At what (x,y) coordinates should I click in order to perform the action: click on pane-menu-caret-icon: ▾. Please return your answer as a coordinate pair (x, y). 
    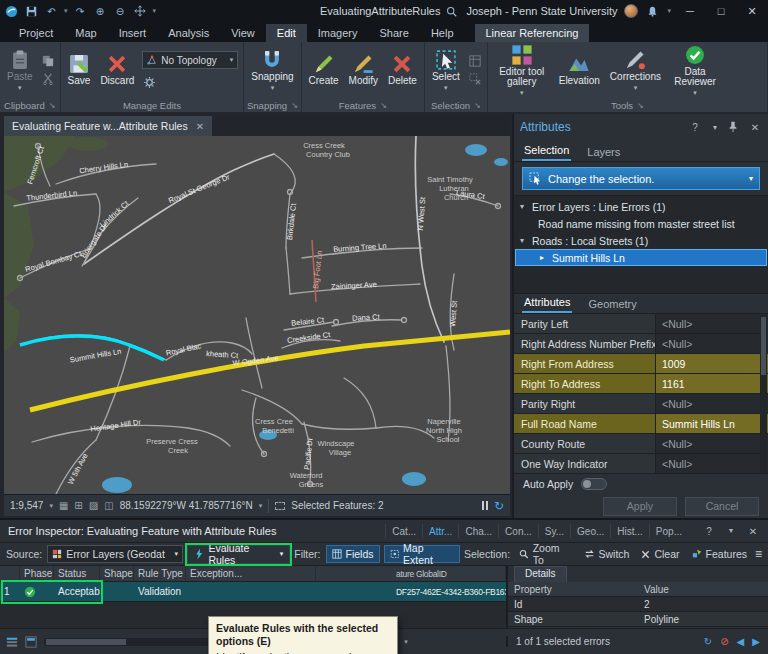
    Looking at the image, I should click on (715, 128).